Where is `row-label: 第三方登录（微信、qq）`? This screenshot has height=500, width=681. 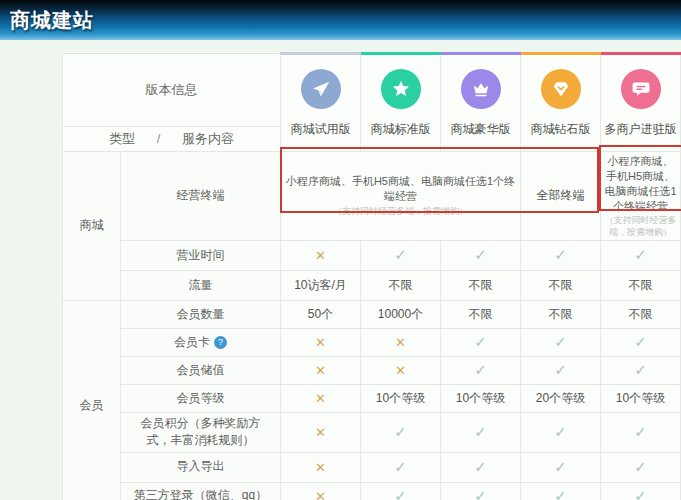 row-label: 第三方登录（微信、qq） is located at coordinates (201, 491).